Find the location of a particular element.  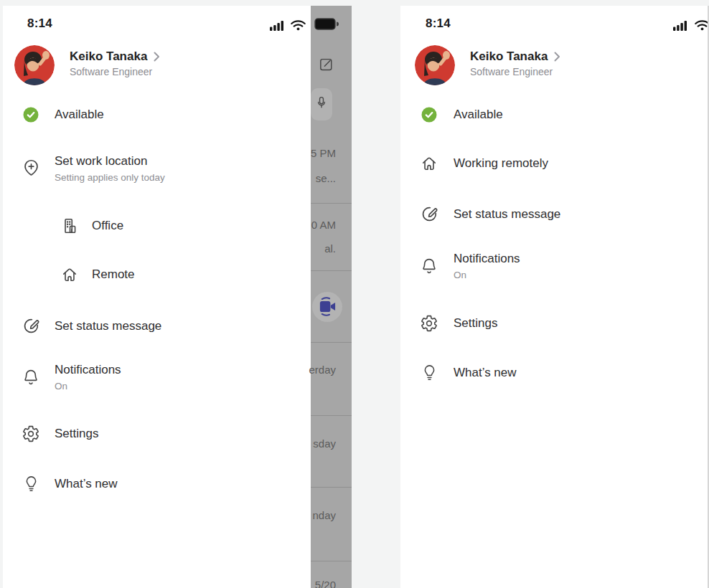

dimmed-timestamp: erday is located at coordinates (322, 370).